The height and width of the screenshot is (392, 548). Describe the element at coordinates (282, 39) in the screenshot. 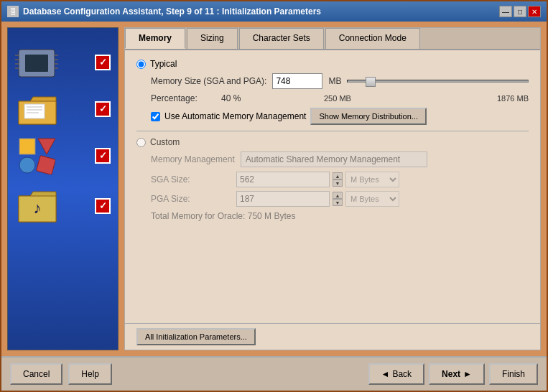

I see `tab-character-sets: Character Sets` at that location.